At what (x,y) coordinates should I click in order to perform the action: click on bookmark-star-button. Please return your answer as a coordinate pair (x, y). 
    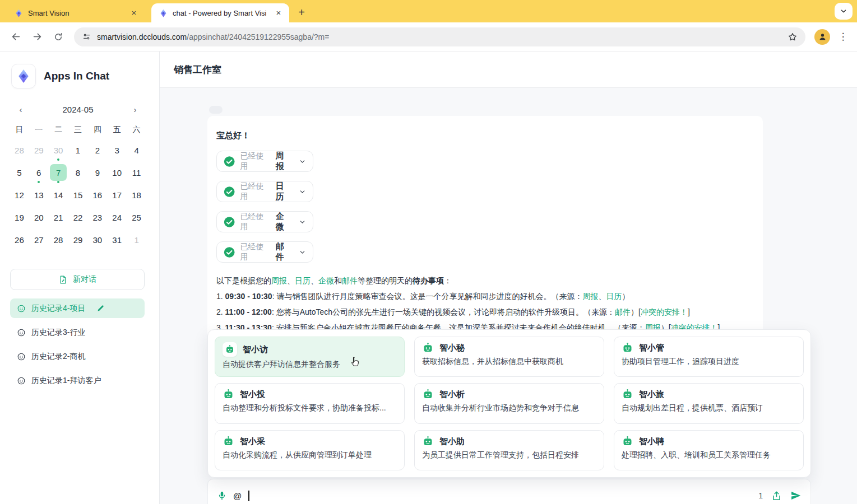
    Looking at the image, I should click on (793, 37).